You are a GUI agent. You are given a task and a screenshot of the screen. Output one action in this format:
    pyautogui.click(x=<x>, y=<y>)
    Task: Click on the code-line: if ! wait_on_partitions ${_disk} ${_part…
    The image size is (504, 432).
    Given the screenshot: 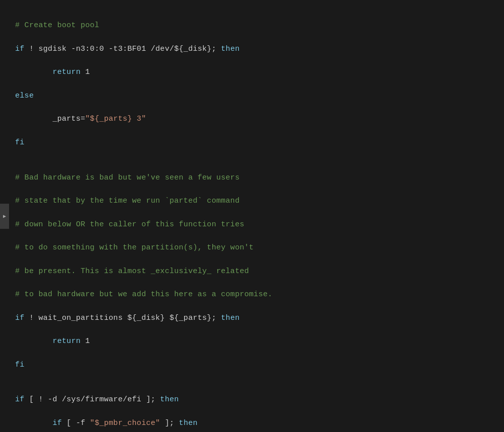 What is the action you would take?
    pyautogui.click(x=256, y=318)
    